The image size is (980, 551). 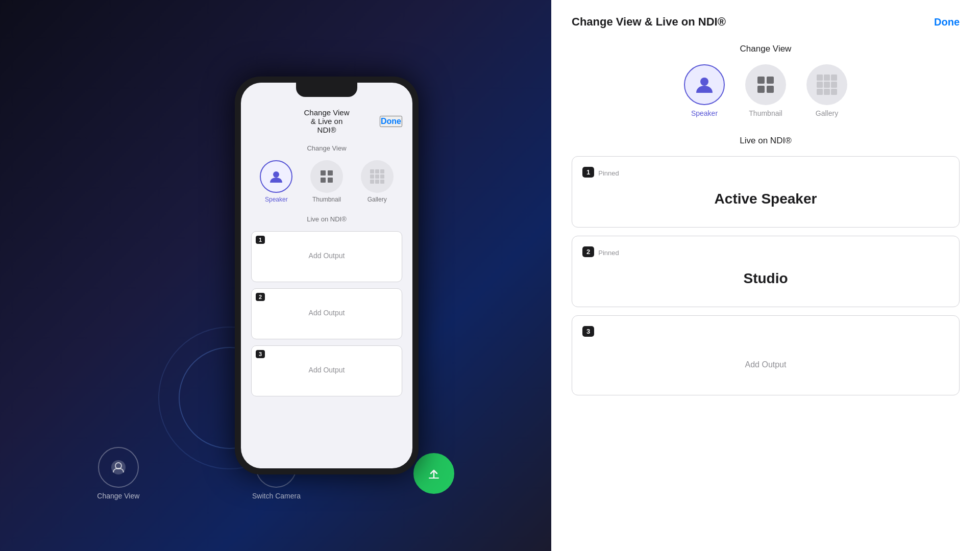 What do you see at coordinates (766, 355) in the screenshot?
I see `panel-output-3: 3 Add Output` at bounding box center [766, 355].